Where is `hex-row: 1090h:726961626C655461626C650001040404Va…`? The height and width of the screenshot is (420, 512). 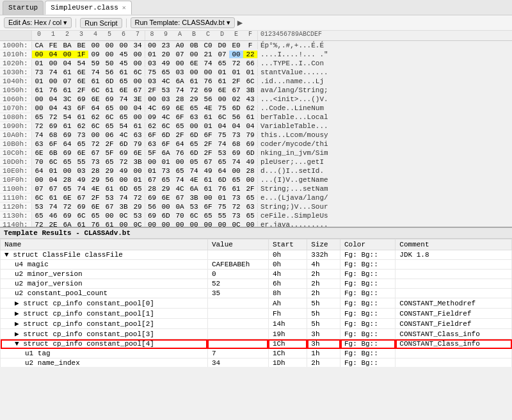 hex-row: 1090h:726961626C655461626C650001040404Va… is located at coordinates (256, 126).